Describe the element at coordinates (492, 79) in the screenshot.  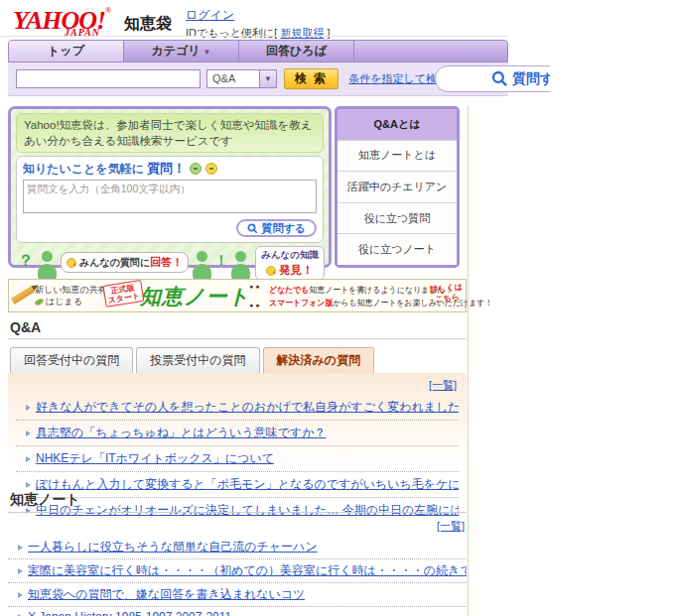
I see `ask-question-button-clipped: 質問する` at that location.